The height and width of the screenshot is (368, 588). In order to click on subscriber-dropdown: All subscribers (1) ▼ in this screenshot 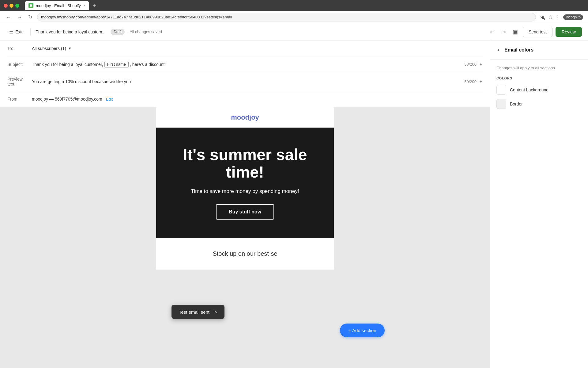, I will do `click(52, 48)`.